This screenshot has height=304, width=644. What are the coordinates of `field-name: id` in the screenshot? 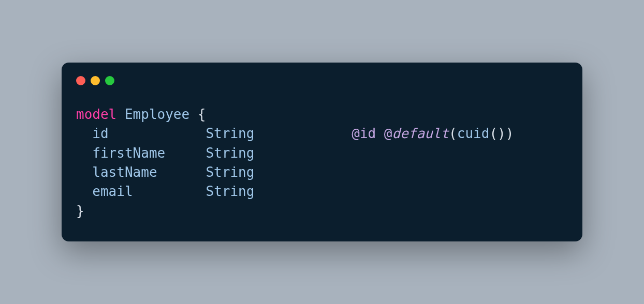 It's located at (100, 133).